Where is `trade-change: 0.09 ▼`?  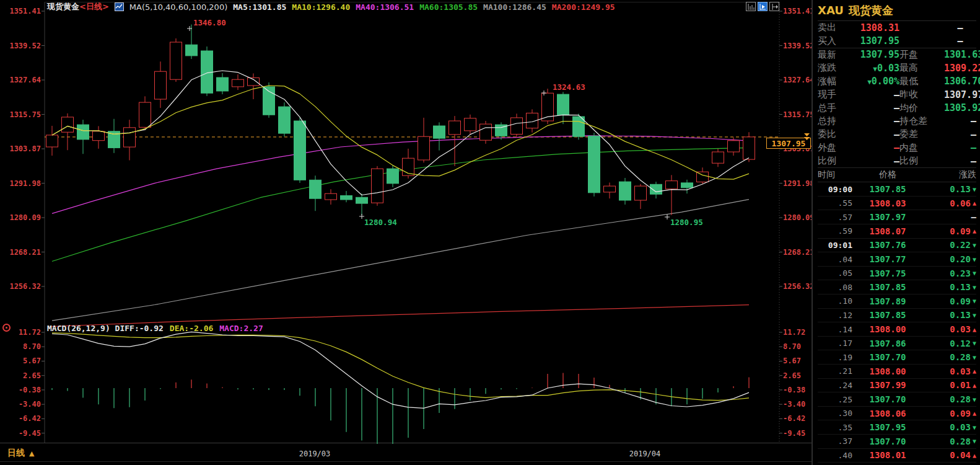 trade-change: 0.09 ▼ is located at coordinates (950, 301).